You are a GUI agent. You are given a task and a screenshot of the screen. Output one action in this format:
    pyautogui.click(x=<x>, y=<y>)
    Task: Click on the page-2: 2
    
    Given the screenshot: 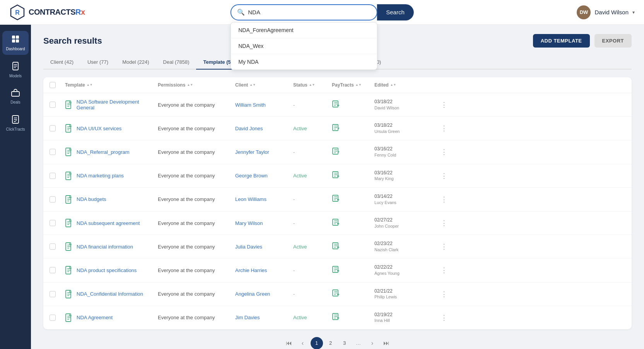 What is the action you would take?
    pyautogui.click(x=331, y=343)
    